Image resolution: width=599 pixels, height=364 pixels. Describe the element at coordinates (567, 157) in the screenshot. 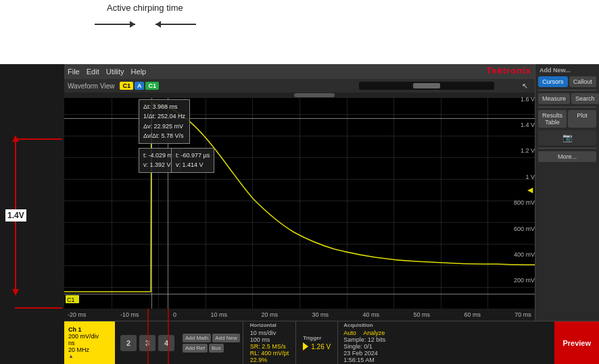

I see `more-button: More...` at that location.